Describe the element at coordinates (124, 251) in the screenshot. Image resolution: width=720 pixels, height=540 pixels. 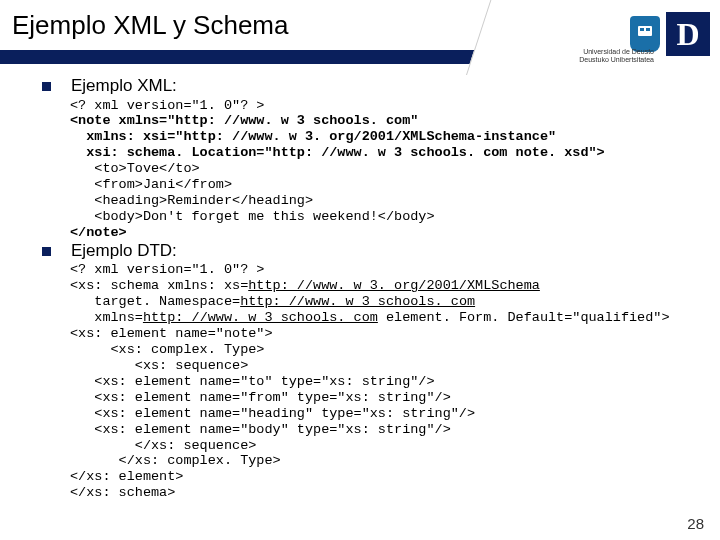
I see `bullet-dtd-label: Ejemplo DTD:` at that location.